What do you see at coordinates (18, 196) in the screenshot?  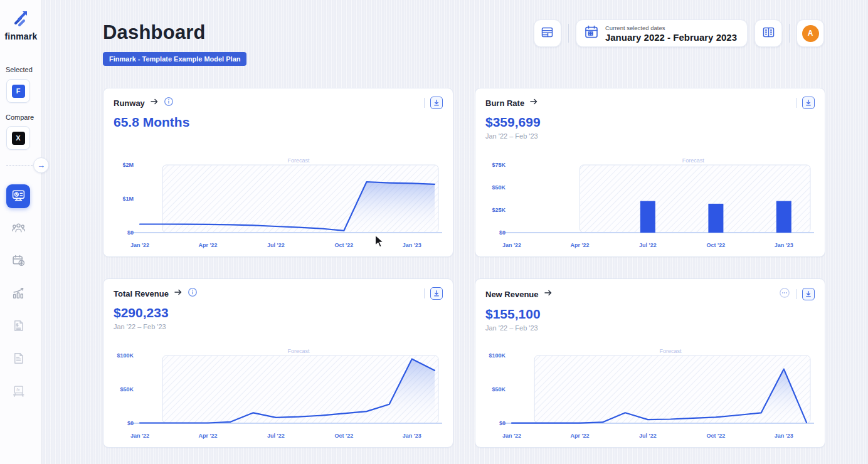 I see `sidebar-item-dashboard` at bounding box center [18, 196].